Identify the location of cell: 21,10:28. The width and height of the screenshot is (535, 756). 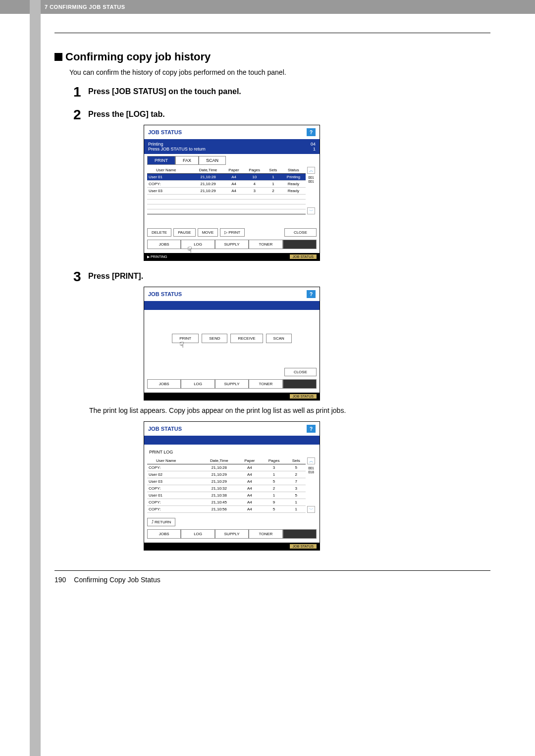
(219, 468).